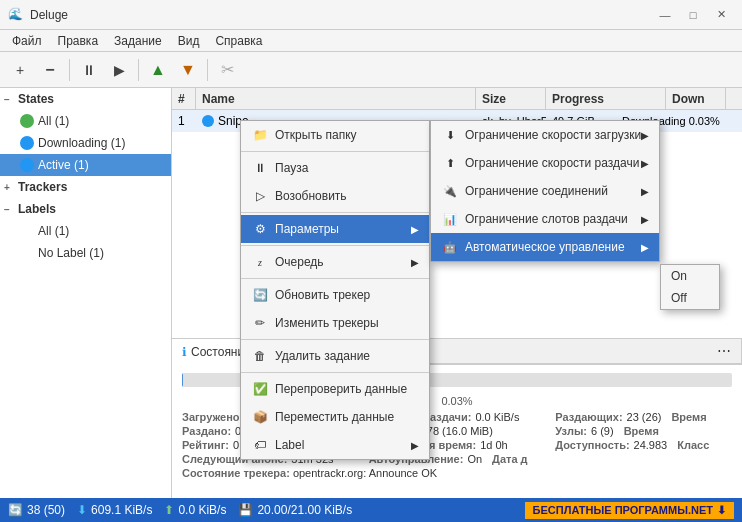  Describe the element at coordinates (693, 15) in the screenshot. I see `window-controls: — □ ✕` at that location.